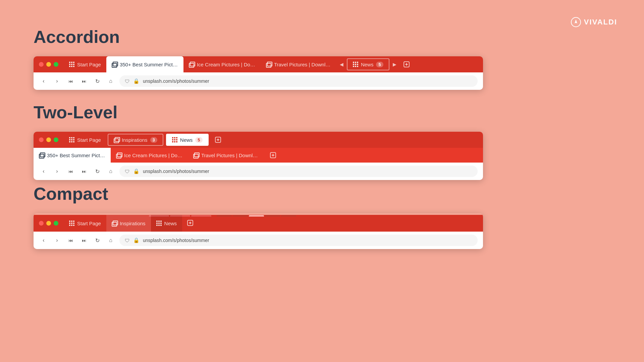 This screenshot has height=362, width=644. What do you see at coordinates (394, 64) in the screenshot?
I see `stack-right-arrow: ▶` at bounding box center [394, 64].